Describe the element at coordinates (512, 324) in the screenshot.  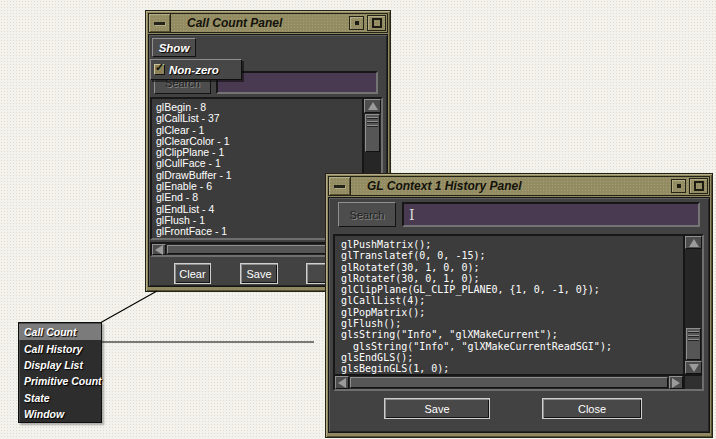
I see `history-line: glFlush();` at that location.